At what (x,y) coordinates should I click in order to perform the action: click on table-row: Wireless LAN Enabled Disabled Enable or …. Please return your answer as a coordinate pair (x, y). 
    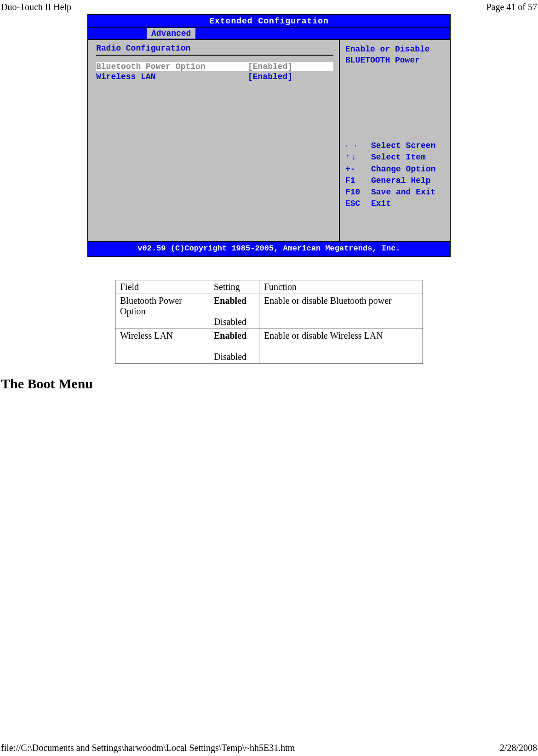
    Looking at the image, I should click on (269, 346).